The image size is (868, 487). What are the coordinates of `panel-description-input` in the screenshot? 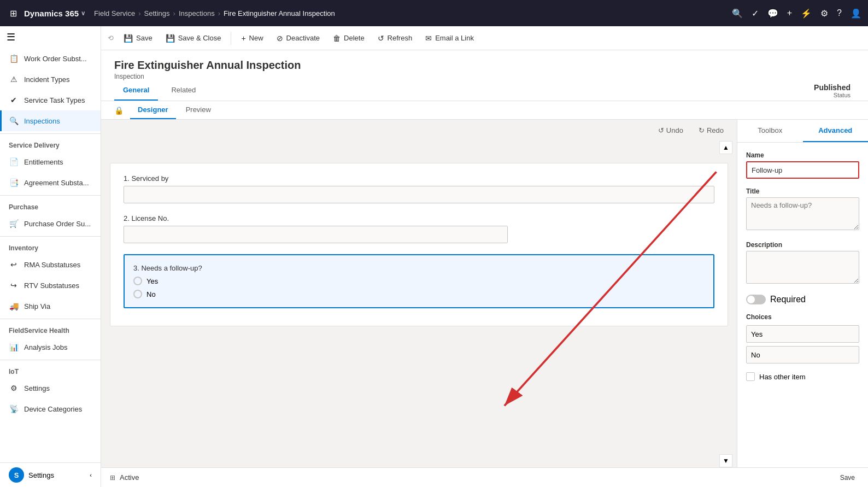 It's located at (802, 267).